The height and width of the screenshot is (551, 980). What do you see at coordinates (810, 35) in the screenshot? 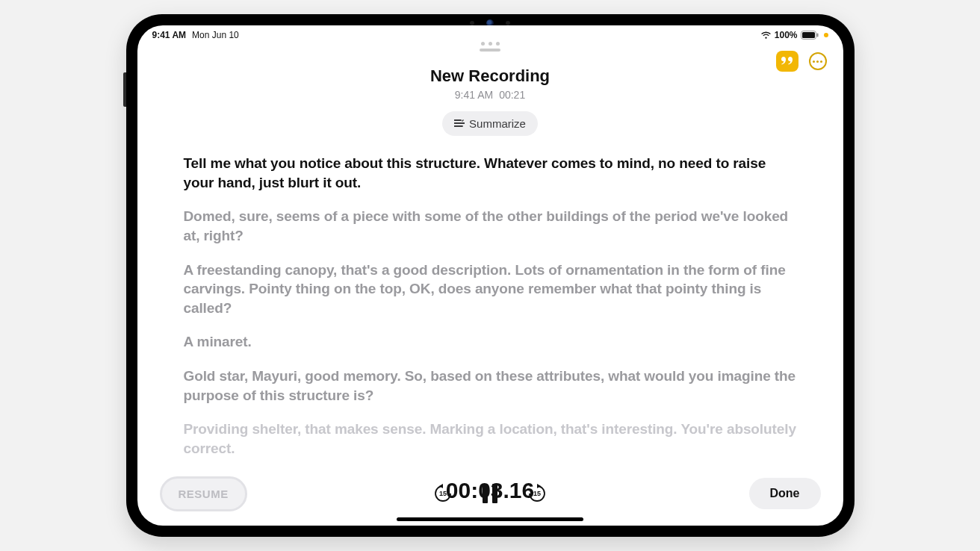
I see `battery-icon` at bounding box center [810, 35].